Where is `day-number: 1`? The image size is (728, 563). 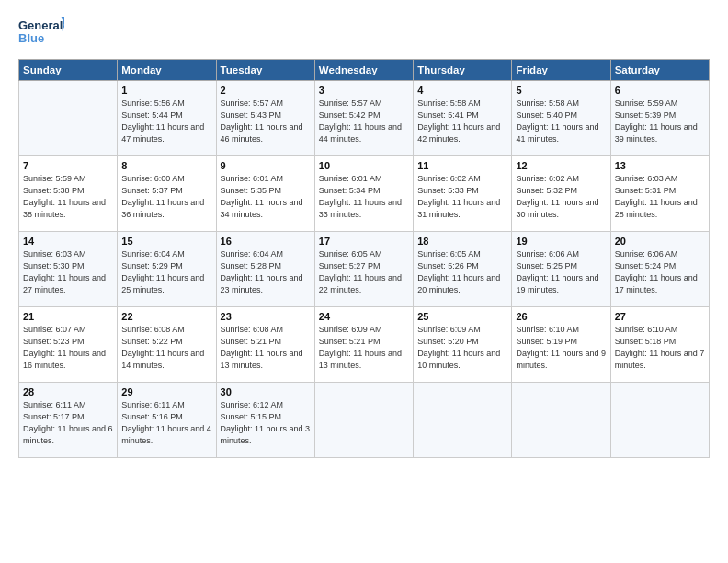 day-number: 1 is located at coordinates (166, 90).